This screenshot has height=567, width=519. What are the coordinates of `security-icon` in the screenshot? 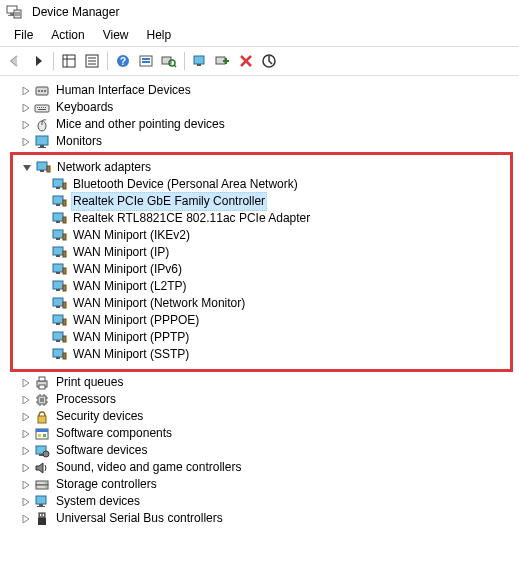 It's located at (42, 417).